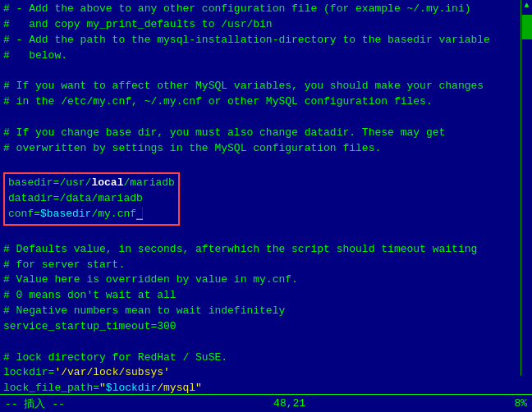 Image resolution: width=532 pixels, height=412 pixels. I want to click on line-6: # If you want to affect other MySQL vari…, so click(259, 87).